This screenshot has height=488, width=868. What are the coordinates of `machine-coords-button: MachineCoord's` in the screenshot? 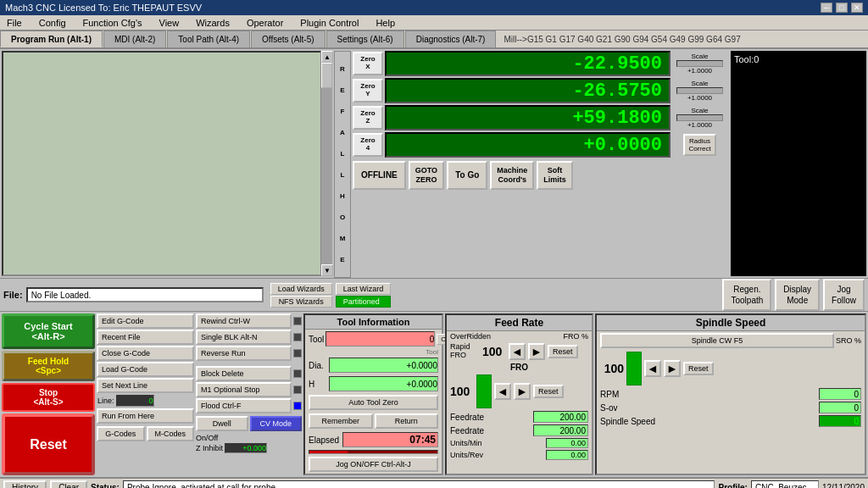 It's located at (512, 175).